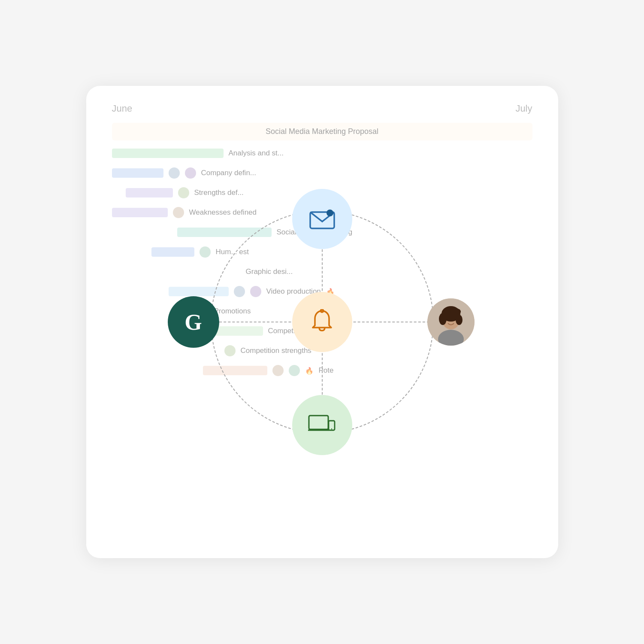  What do you see at coordinates (322, 425) in the screenshot?
I see `devices-icon-circle` at bounding box center [322, 425].